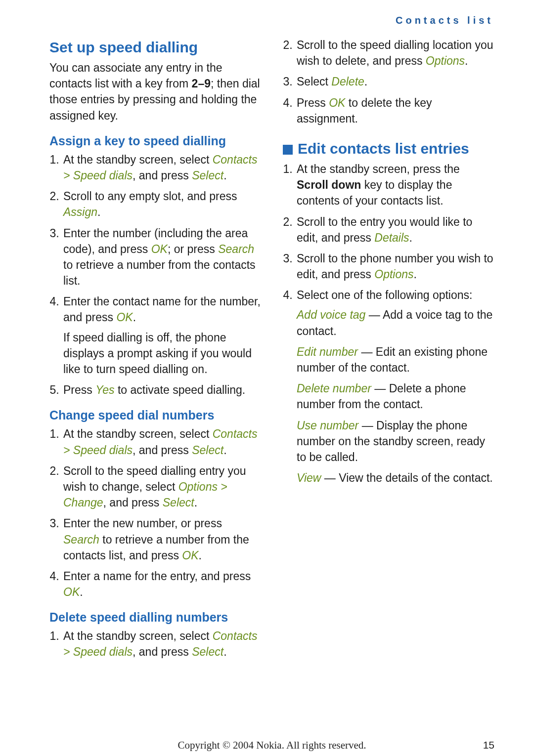 Image resolution: width=534 pixels, height=756 pixels. What do you see at coordinates (155, 141) in the screenshot?
I see `heading-assign-key: Assign a key to speed dialling` at bounding box center [155, 141].